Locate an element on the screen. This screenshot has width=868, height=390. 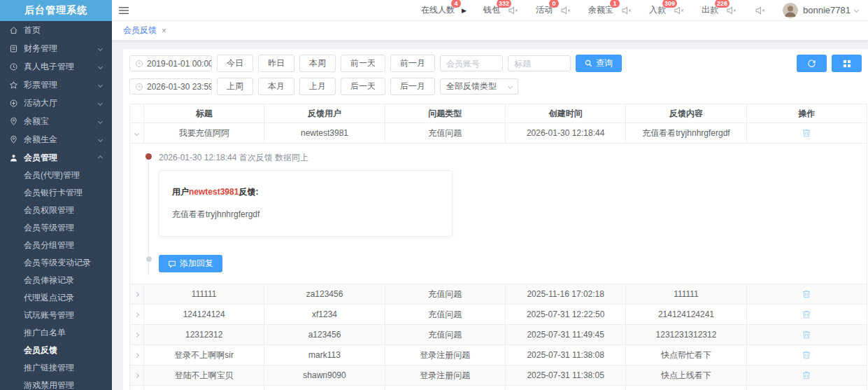
columns-grid-button is located at coordinates (846, 63).